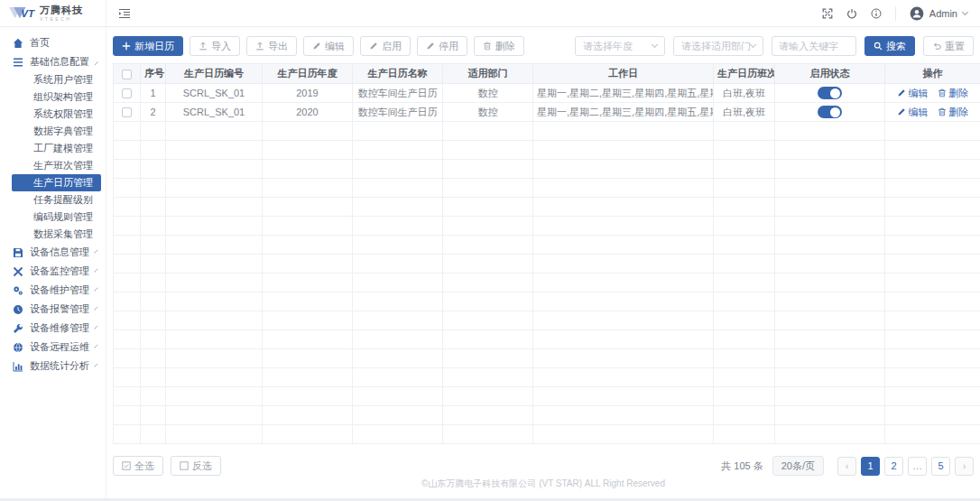  What do you see at coordinates (385, 46) in the screenshot?
I see `enable-button: 启用` at bounding box center [385, 46].